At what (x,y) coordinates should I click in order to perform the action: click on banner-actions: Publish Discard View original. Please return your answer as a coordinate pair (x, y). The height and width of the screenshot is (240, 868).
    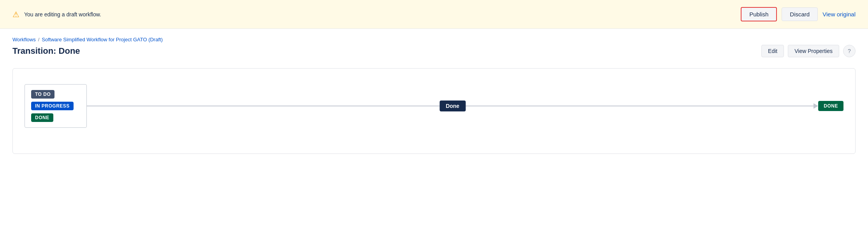
    Looking at the image, I should click on (798, 14).